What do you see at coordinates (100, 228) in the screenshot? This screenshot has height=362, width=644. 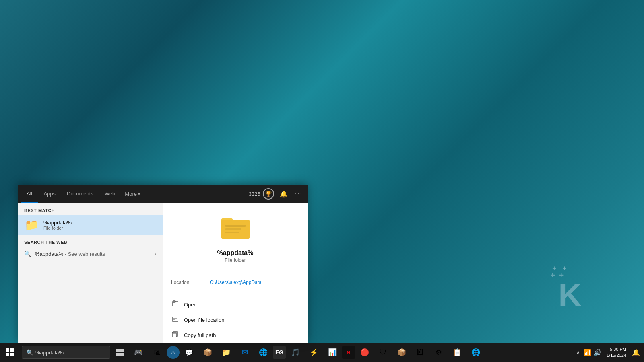 I see `result-sub: File folder` at bounding box center [100, 228].